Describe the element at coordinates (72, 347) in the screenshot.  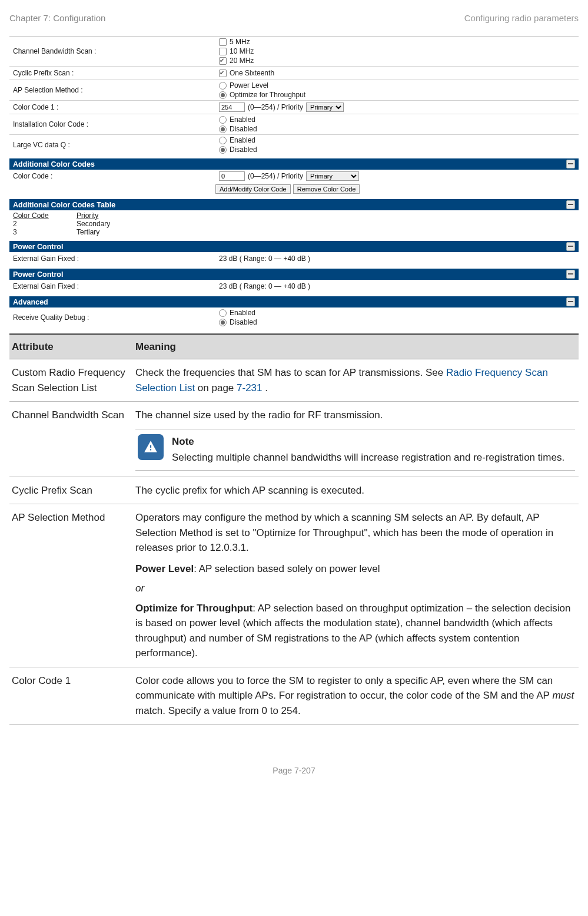
I see `th-attribute: Attribute` at that location.